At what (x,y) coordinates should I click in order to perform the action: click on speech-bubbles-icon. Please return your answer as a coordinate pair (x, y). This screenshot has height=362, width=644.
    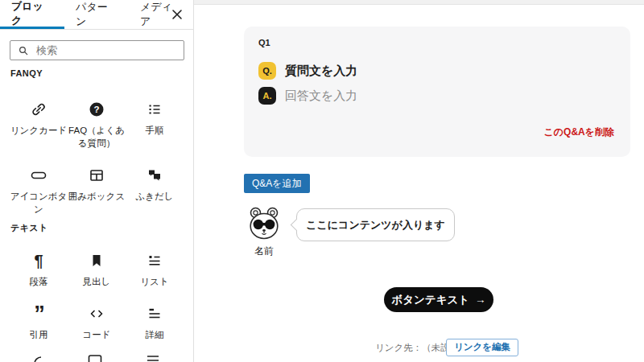
    Looking at the image, I should click on (155, 175).